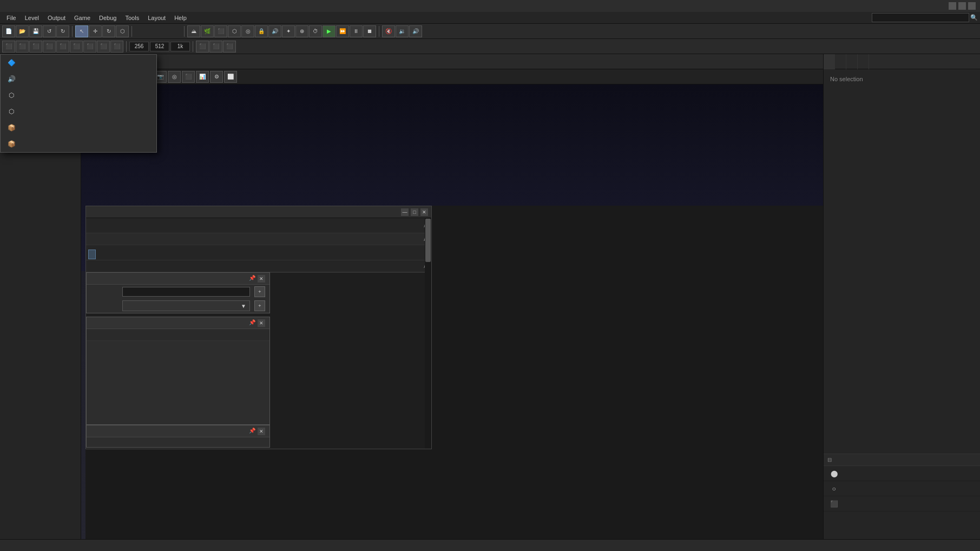  I want to click on pause-button: ⏸, so click(356, 31).